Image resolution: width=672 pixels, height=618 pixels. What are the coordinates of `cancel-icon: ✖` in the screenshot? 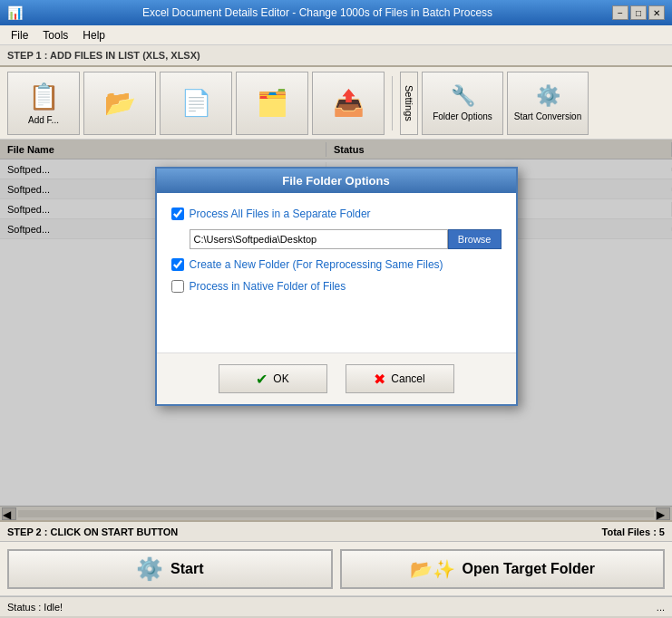 It's located at (379, 379).